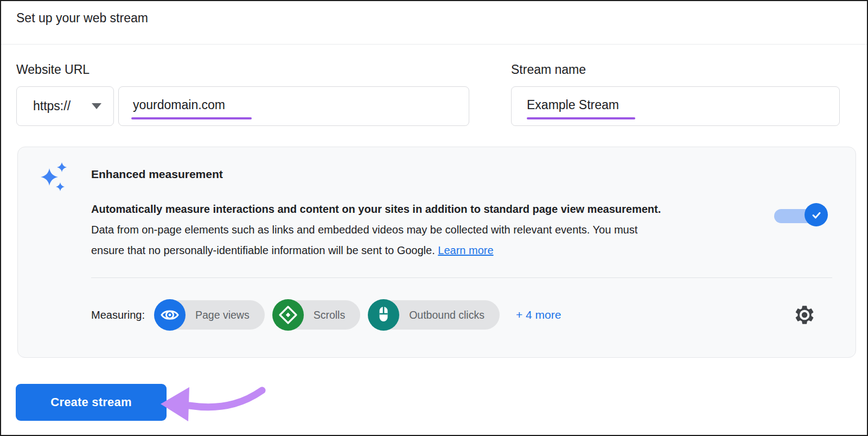 The height and width of the screenshot is (436, 868). Describe the element at coordinates (548, 69) in the screenshot. I see `stream-name-label: Stream name` at that location.